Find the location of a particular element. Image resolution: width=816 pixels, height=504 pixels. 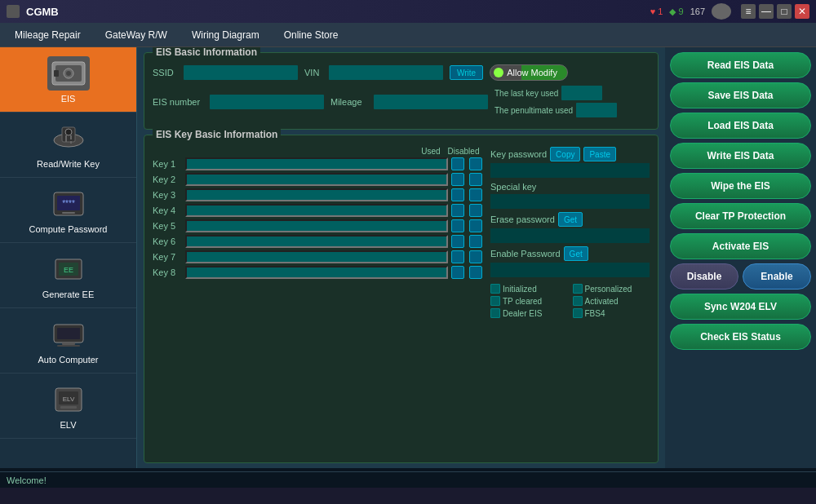

personalized-checkbox is located at coordinates (578, 289).